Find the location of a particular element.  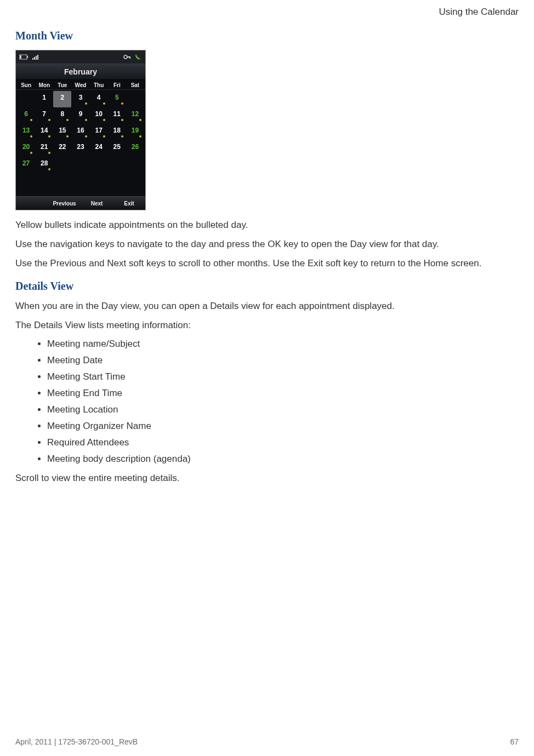

calendar-day: 27 is located at coordinates (26, 165).